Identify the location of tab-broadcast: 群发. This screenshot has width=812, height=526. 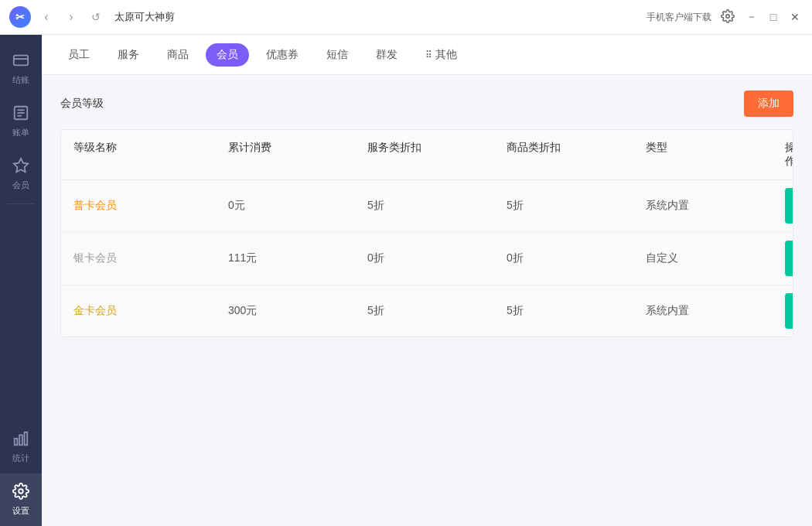
(387, 55).